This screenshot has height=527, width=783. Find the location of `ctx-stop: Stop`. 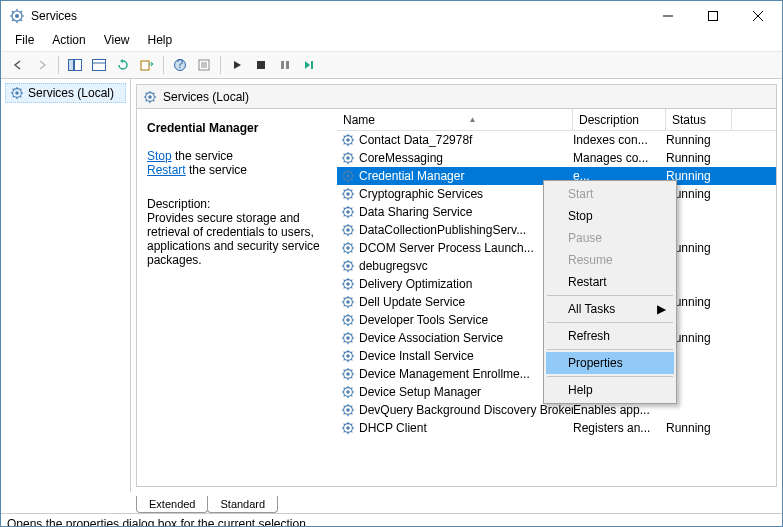

ctx-stop: Stop is located at coordinates (610, 216).